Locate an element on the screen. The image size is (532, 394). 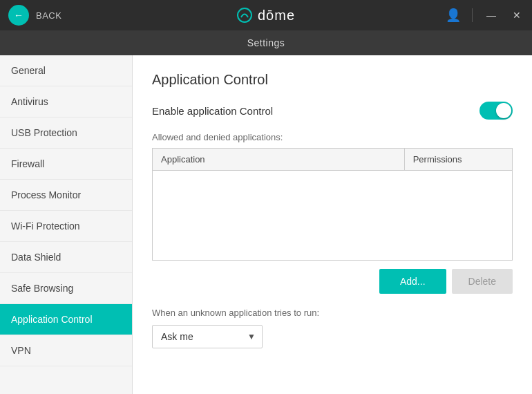
enable-toggle-row: Enable application Control is located at coordinates (332, 111).